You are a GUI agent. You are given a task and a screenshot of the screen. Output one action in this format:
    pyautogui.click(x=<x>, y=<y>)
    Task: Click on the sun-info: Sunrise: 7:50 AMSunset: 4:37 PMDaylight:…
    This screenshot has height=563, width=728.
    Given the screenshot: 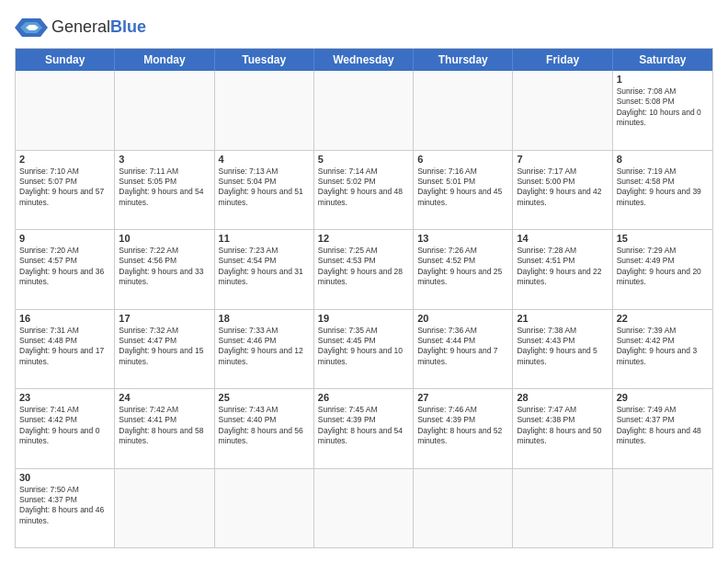 What is the action you would take?
    pyautogui.click(x=64, y=506)
    